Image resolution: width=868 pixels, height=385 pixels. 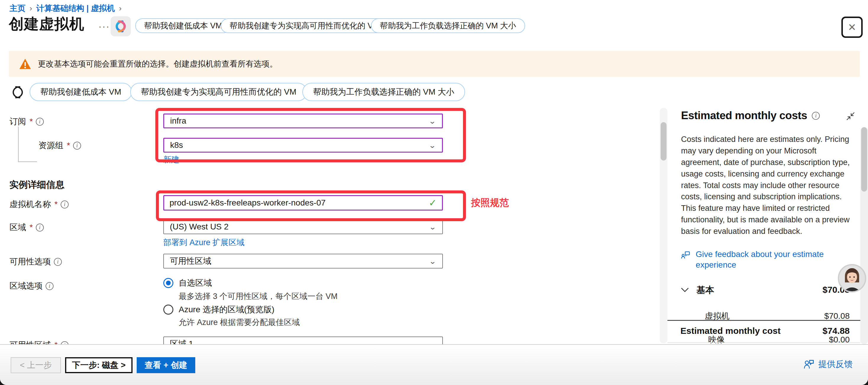 I want to click on next-disks-button: 下一步: 磁盘 >, so click(x=99, y=365).